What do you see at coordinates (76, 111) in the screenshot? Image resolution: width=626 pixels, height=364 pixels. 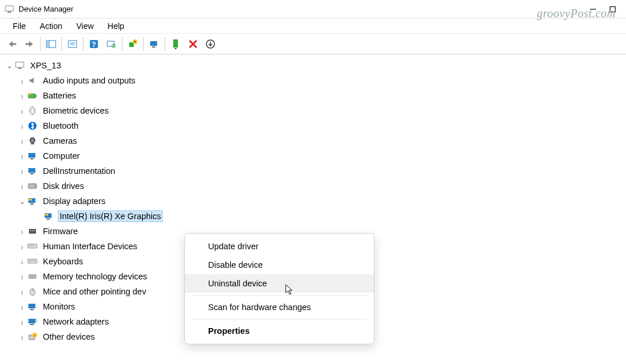 I see `tree-label: Biometric devices` at bounding box center [76, 111].